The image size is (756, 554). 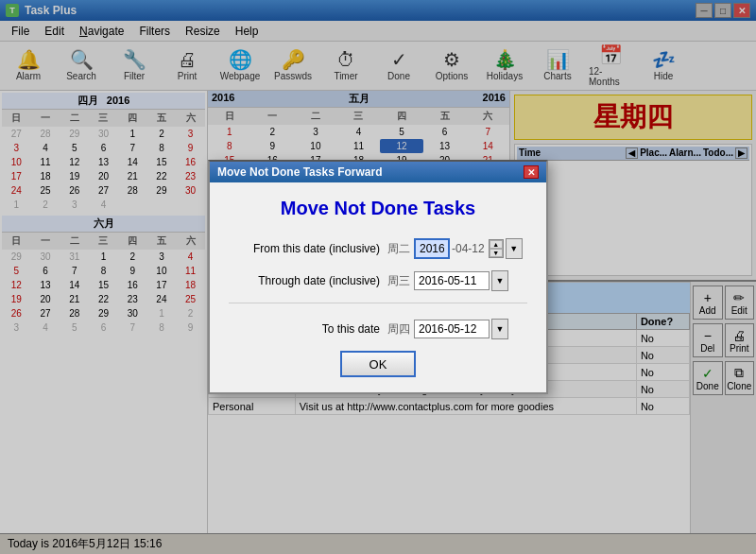 I want to click on to-date-dropdown: ▼, so click(x=500, y=329).